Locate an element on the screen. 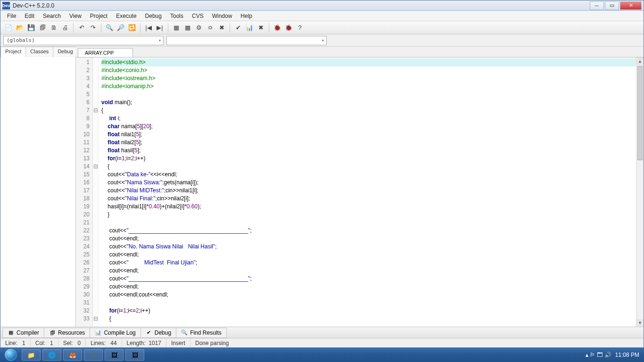 This screenshot has width=644, height=362. toolbar: 📄📂💾🗐🗎🖨↶↷🔍🔎🔁|◀▶|▦▩⚙⛭✖✔📊✖🐞🐞? is located at coordinates (322, 28).